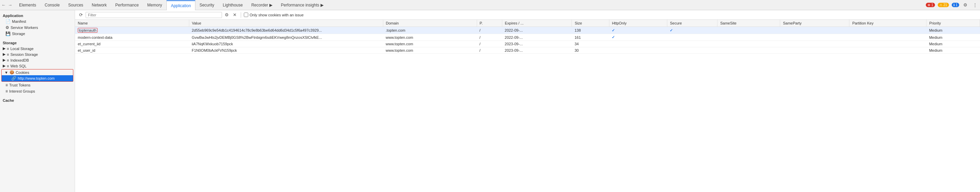 The height and width of the screenshot is (192, 980). I want to click on col-httponly: HttpOnly, so click(638, 24).